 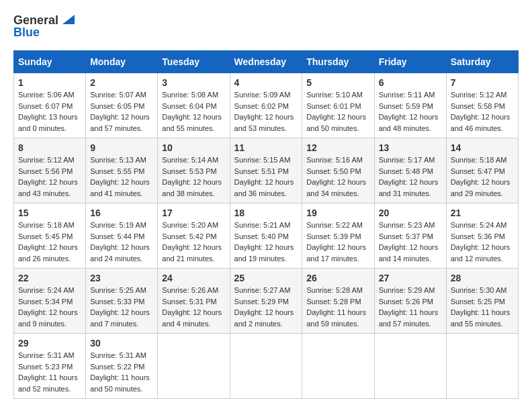 What do you see at coordinates (482, 236) in the screenshot?
I see `calendar-cell: 21 Sunrise: 5:24 AMSunset: 5:36 PMDaylig…` at bounding box center [482, 236].